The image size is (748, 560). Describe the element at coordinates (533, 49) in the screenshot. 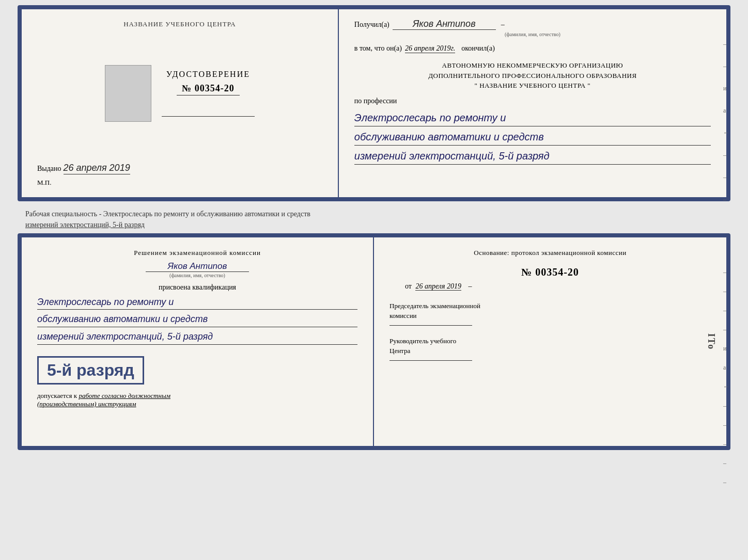

I see `v-tom-line: в том, что он(а) 26 апреля 2019г. окончи…` at that location.